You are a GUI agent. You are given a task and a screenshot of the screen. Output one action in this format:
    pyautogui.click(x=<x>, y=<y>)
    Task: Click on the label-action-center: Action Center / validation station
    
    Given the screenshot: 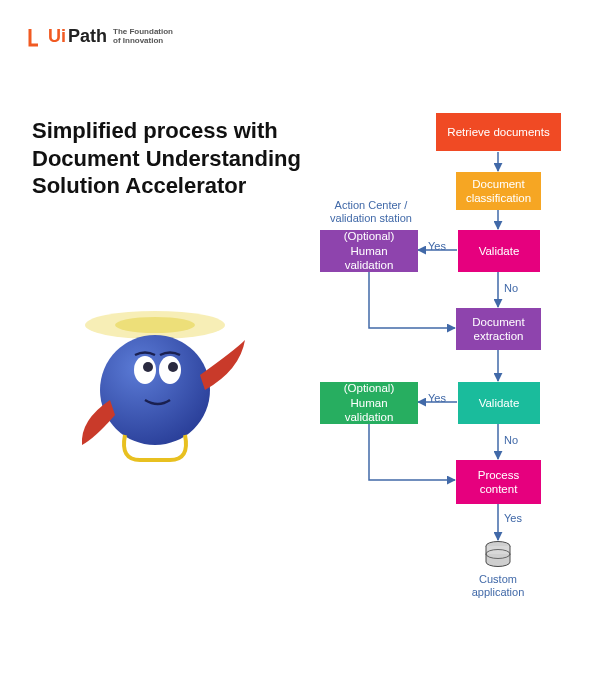 What is the action you would take?
    pyautogui.click(x=371, y=212)
    